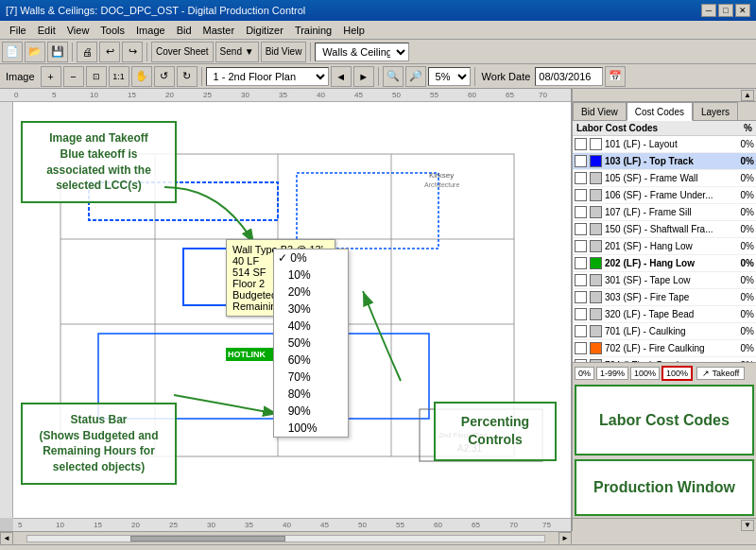  Describe the element at coordinates (311, 343) in the screenshot. I see `percent-dropdown: ✓ 0% 10% 20% 30% 40% 50% 60% 70% 80% 90%…` at that location.